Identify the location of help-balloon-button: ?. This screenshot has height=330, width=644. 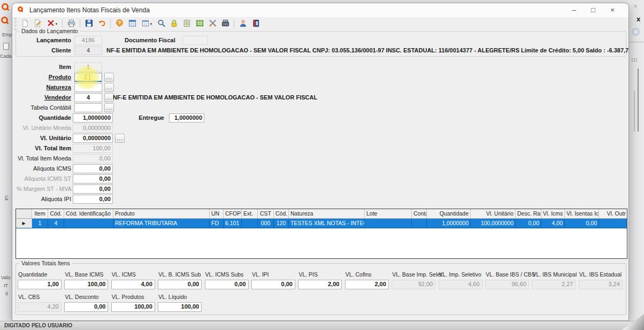
(119, 25).